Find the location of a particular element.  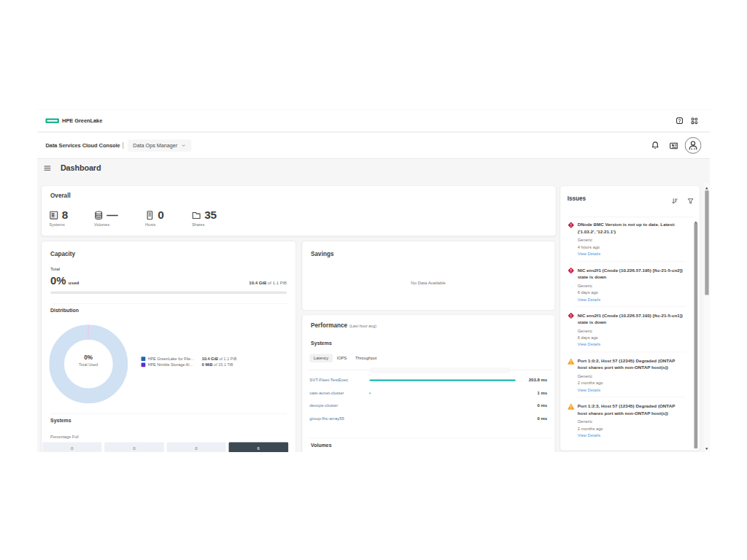

scroll-up-arrow-icon is located at coordinates (707, 188).